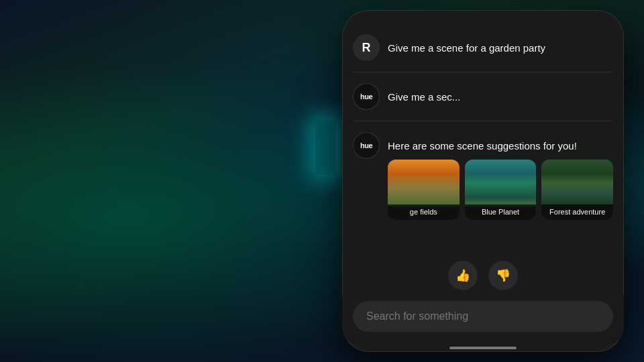  What do you see at coordinates (491, 97) in the screenshot?
I see `message-blurred` at bounding box center [491, 97].